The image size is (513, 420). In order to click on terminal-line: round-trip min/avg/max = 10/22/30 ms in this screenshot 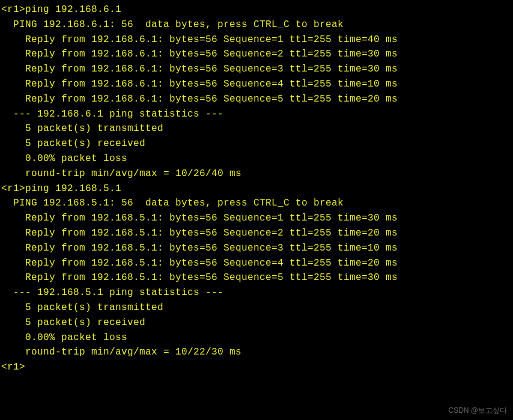, I will do `click(256, 352)`.